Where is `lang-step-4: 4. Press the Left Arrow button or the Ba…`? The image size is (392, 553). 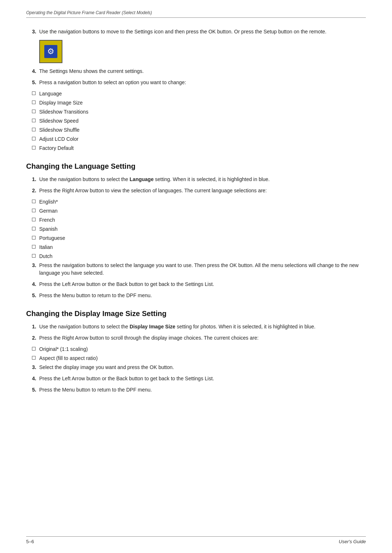
lang-step-4: 4. Press the Left Arrow button or the Ba… is located at coordinates (196, 284).